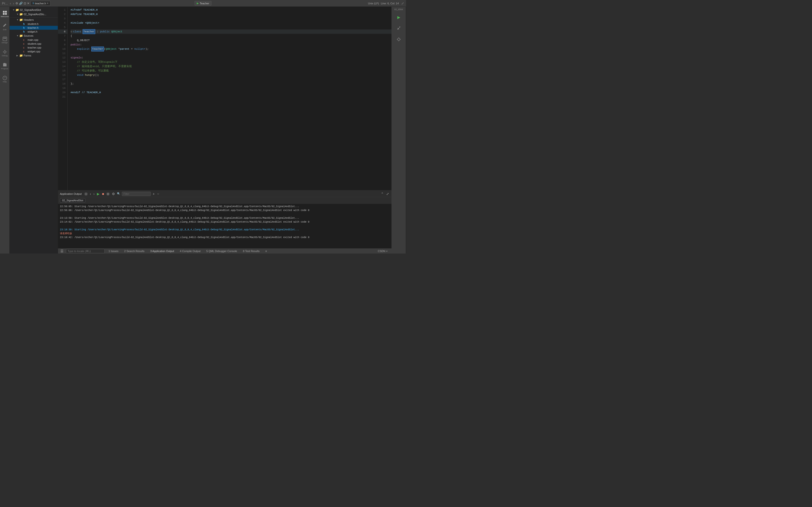 This screenshot has height=507, width=812. Describe the element at coordinates (403, 3) in the screenshot. I see `expand-btn: ⤢` at that location.